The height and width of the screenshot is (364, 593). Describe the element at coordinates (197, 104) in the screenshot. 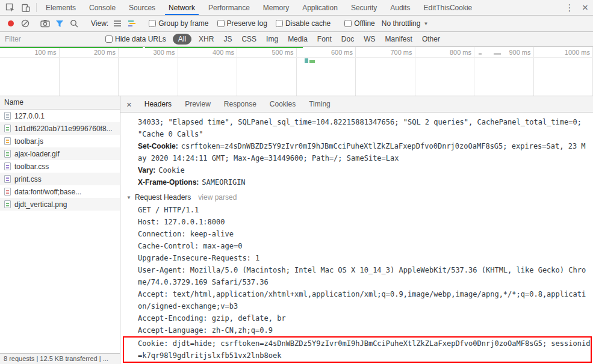

I see `details-tab-preview: Preview` at that location.